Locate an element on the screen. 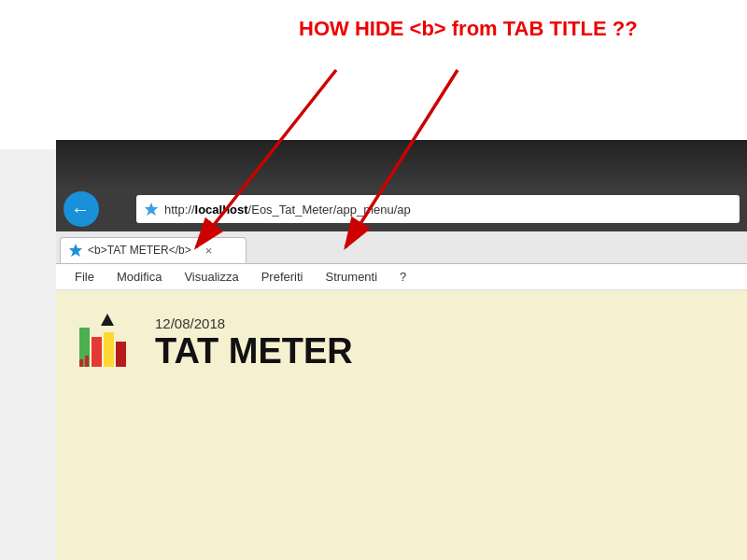 Image resolution: width=747 pixels, height=560 pixels. app-logo is located at coordinates (107, 342).